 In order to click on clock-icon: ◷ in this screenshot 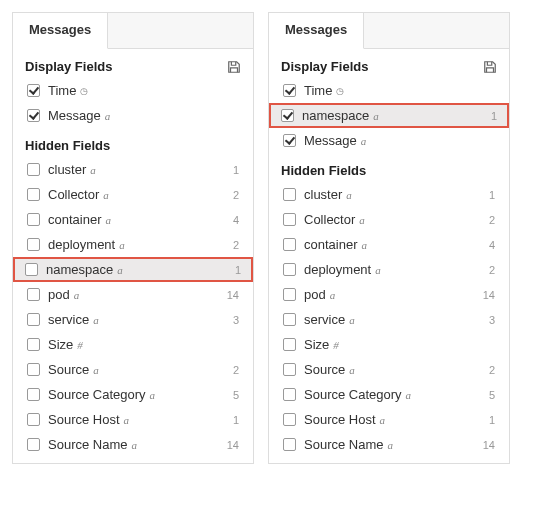, I will do `click(84, 91)`.